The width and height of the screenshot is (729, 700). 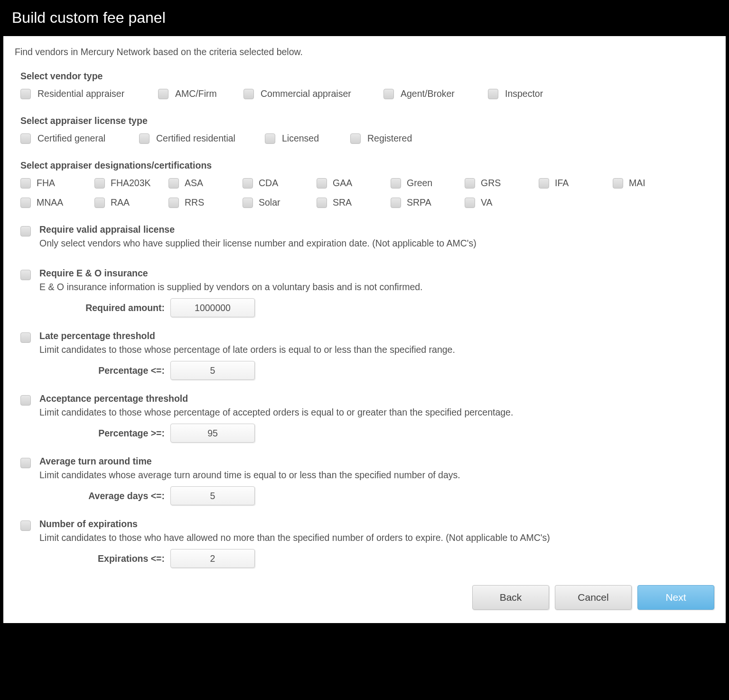 What do you see at coordinates (377, 462) in the screenshot?
I see `option-title: Average turn around time` at bounding box center [377, 462].